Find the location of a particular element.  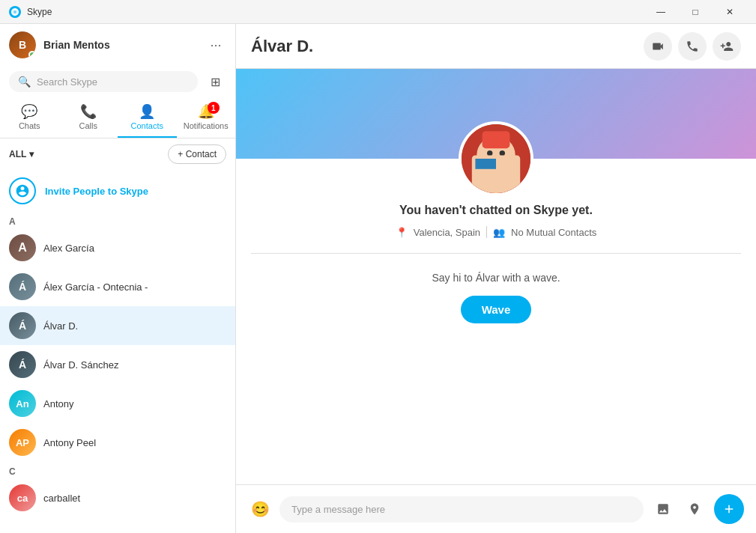

contact-item-antony: An Antony is located at coordinates (118, 403).